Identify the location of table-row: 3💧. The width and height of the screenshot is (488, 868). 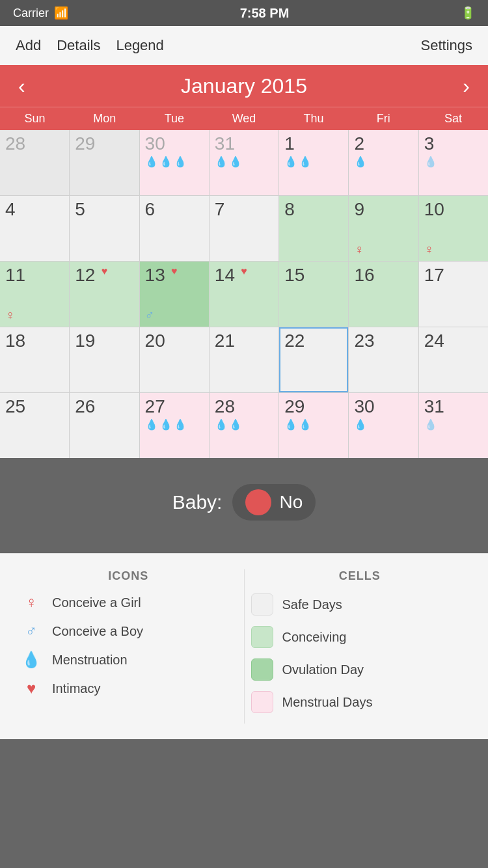
(454, 163).